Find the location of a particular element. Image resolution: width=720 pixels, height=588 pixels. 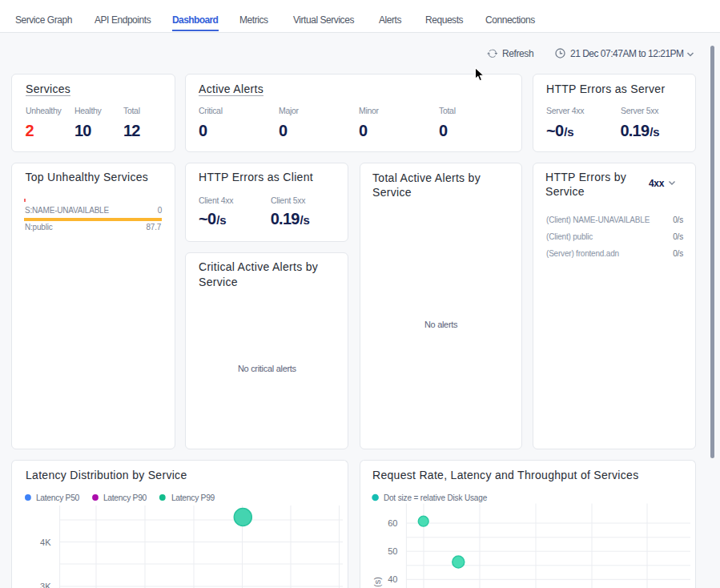

svg-text: Dot size = relative Disk Usage is located at coordinates (436, 498).